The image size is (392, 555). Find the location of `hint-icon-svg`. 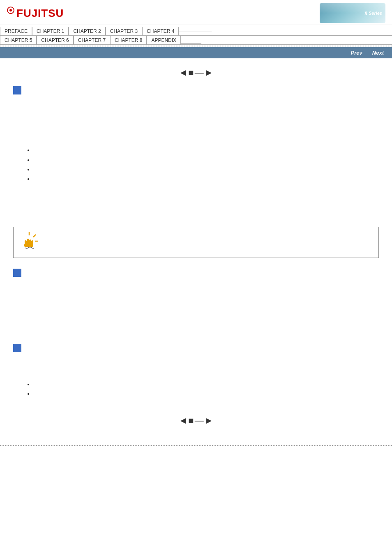

hint-icon-svg is located at coordinates (29, 241).